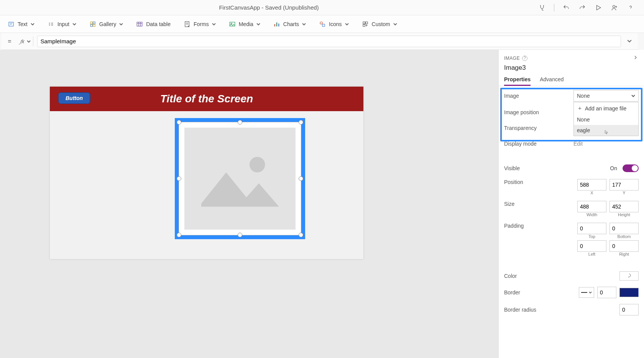 This screenshot has height=358, width=644. What do you see at coordinates (583, 120) in the screenshot?
I see `image-option-none-label: None` at bounding box center [583, 120].